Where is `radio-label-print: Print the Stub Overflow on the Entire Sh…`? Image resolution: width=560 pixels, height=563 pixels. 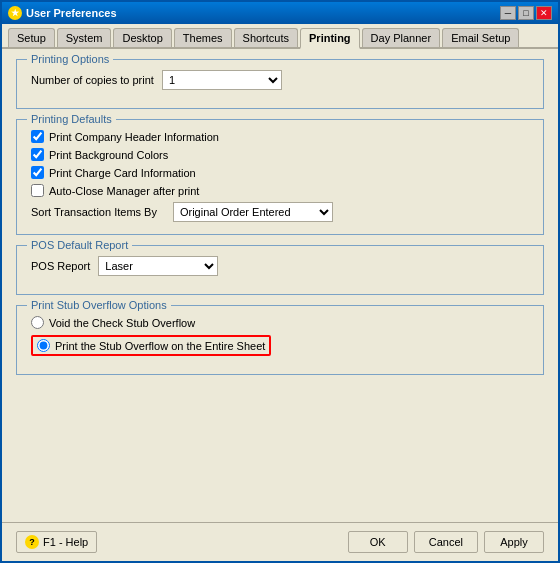 radio-label-print: Print the Stub Overflow on the Entire Sh… is located at coordinates (160, 346).